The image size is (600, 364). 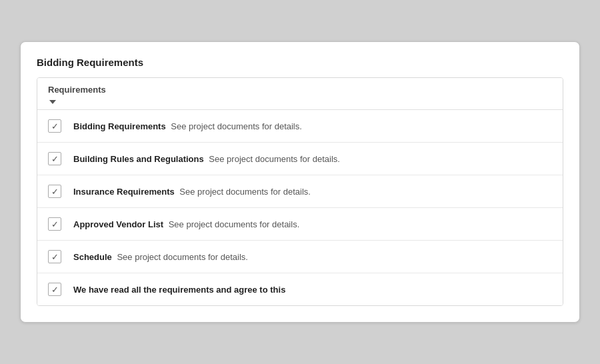 What do you see at coordinates (235, 224) in the screenshot?
I see `row-detail-4: See project documents for details.` at bounding box center [235, 224].